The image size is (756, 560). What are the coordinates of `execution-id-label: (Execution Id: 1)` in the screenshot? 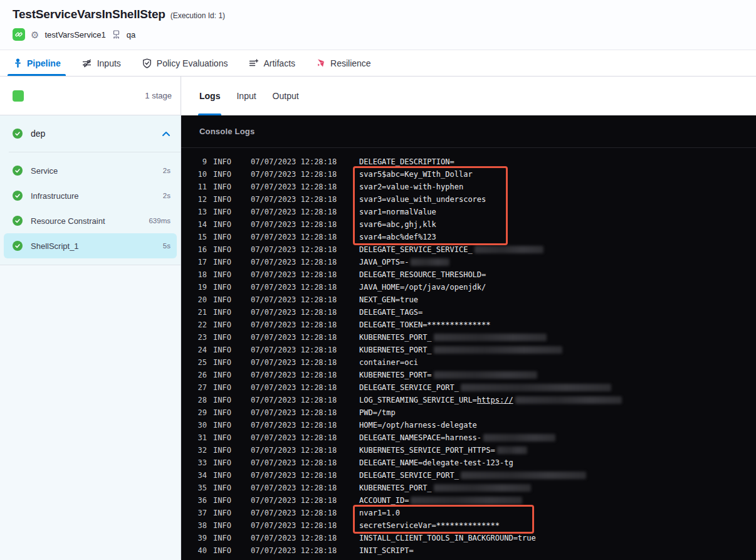 It's located at (198, 16).